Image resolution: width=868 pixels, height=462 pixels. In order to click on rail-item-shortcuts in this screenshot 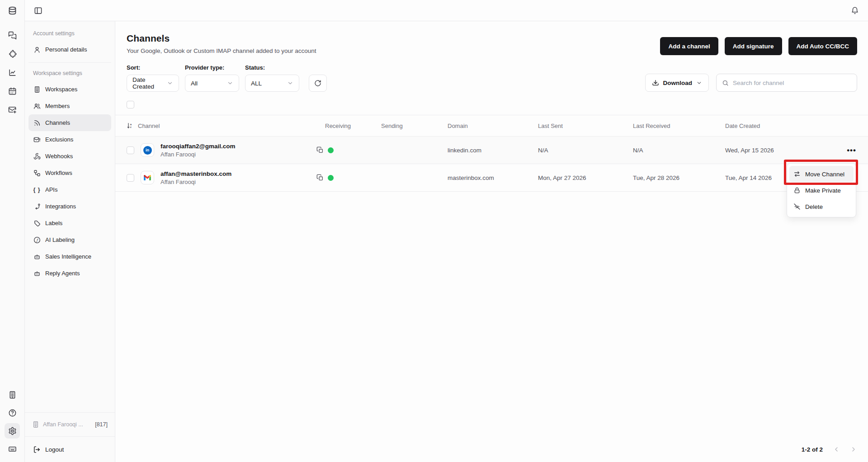, I will do `click(12, 449)`.